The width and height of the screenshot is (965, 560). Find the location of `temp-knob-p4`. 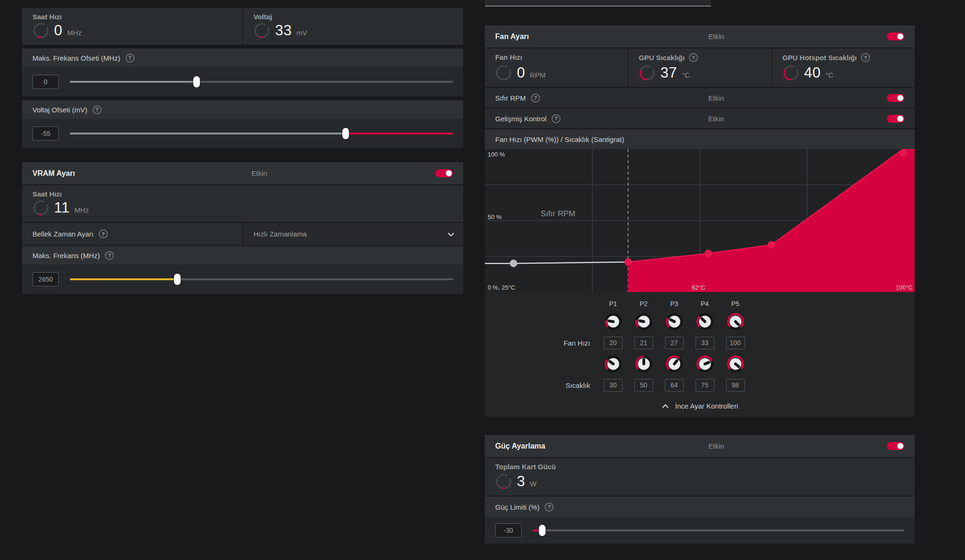

temp-knob-p4 is located at coordinates (705, 364).